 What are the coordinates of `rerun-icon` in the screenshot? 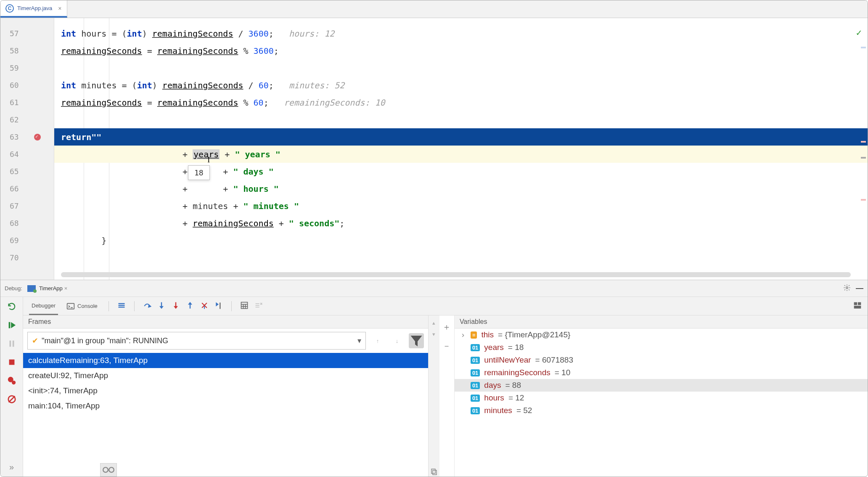 It's located at (12, 307).